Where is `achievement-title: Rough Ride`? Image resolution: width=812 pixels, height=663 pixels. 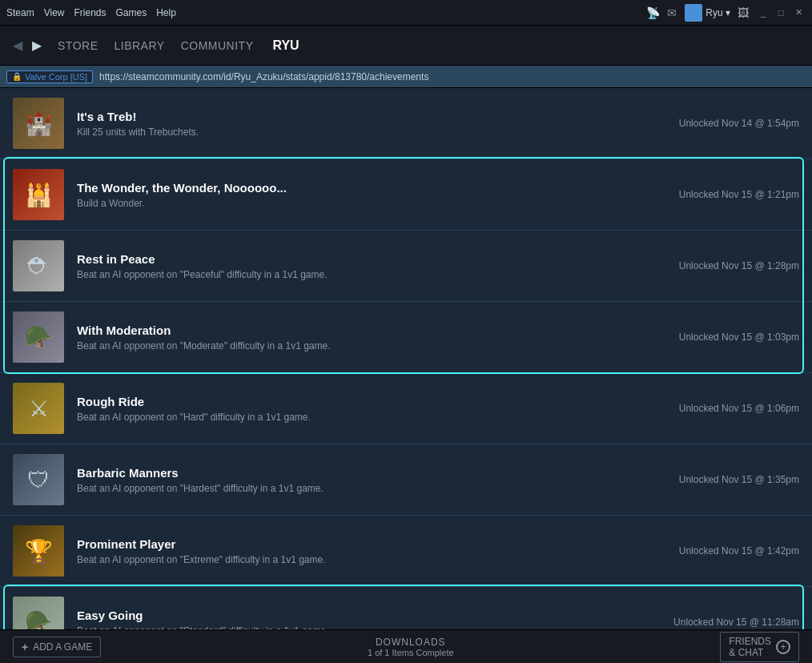 achievement-title: Rough Ride is located at coordinates (372, 402).